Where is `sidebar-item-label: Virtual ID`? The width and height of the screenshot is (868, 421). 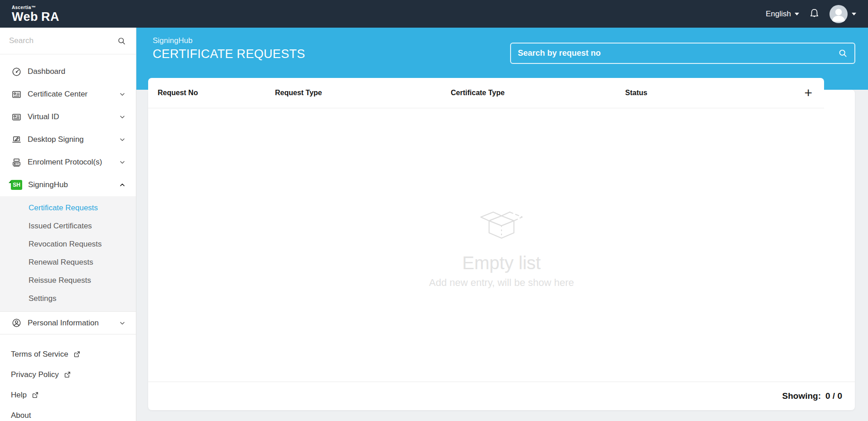 sidebar-item-label: Virtual ID is located at coordinates (73, 117).